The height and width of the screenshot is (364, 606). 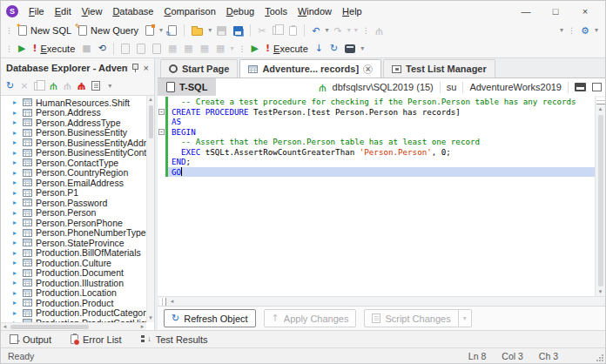 What do you see at coordinates (439, 68) in the screenshot?
I see `tab-test-list-manager: Test List Manager` at bounding box center [439, 68].